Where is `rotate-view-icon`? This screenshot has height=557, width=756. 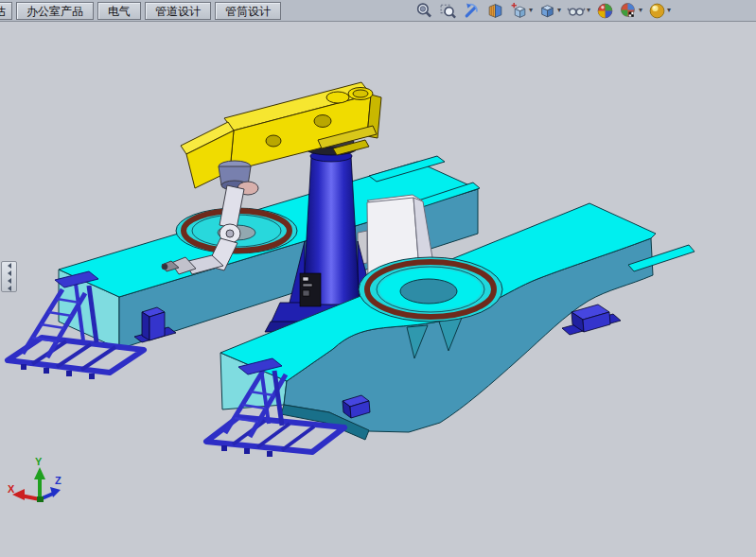 rotate-view-icon is located at coordinates (471, 11).